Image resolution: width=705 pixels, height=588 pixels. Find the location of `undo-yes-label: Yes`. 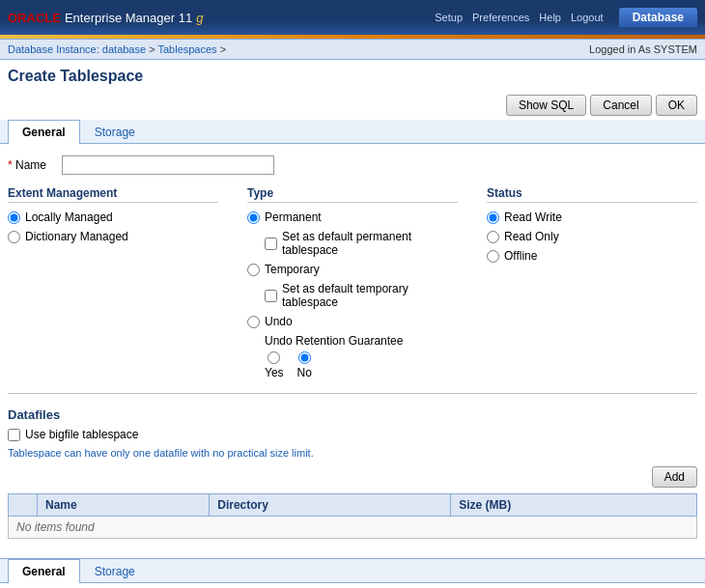

undo-yes-label: Yes is located at coordinates (274, 373).